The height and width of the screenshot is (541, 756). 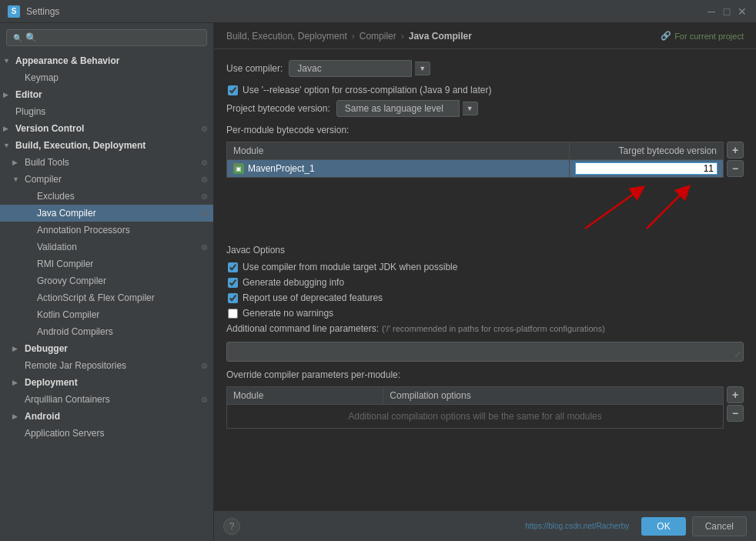 I want to click on generate-debug-label: Generate debugging info, so click(x=293, y=282).